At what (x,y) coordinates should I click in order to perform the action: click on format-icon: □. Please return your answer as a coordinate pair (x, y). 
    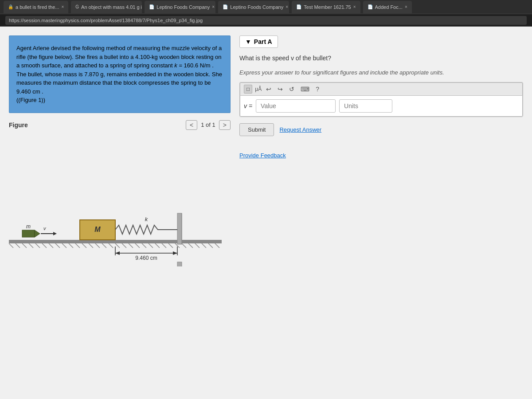
    Looking at the image, I should click on (248, 89).